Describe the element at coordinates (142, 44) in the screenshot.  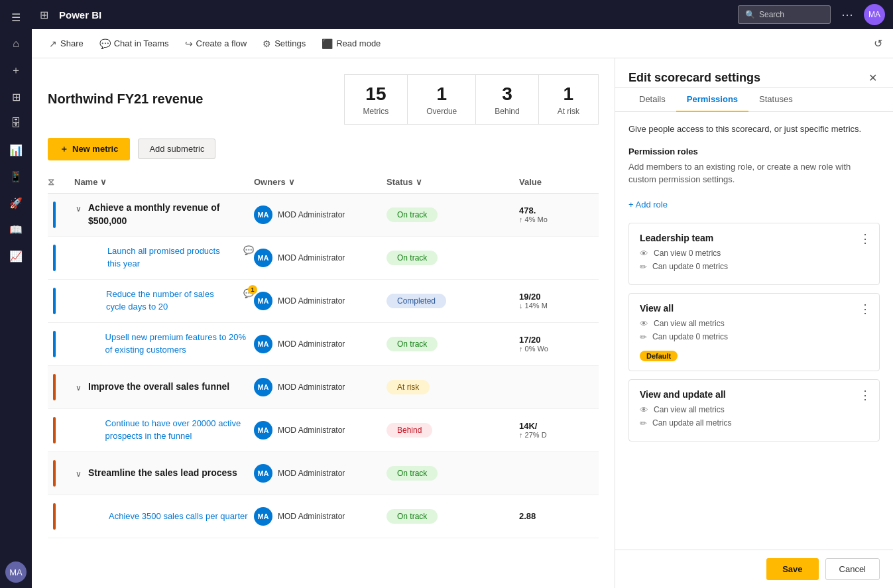
I see `chat-label: Chat in Teams` at that location.